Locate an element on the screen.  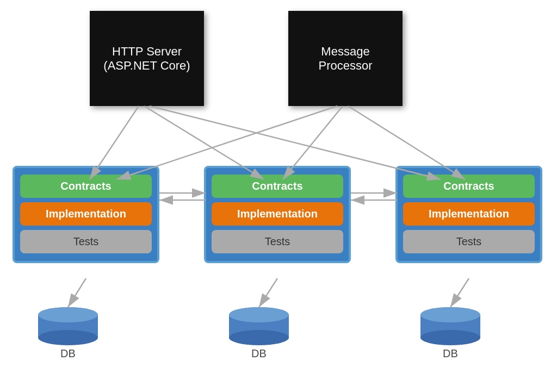
db-left: DB is located at coordinates (68, 334).